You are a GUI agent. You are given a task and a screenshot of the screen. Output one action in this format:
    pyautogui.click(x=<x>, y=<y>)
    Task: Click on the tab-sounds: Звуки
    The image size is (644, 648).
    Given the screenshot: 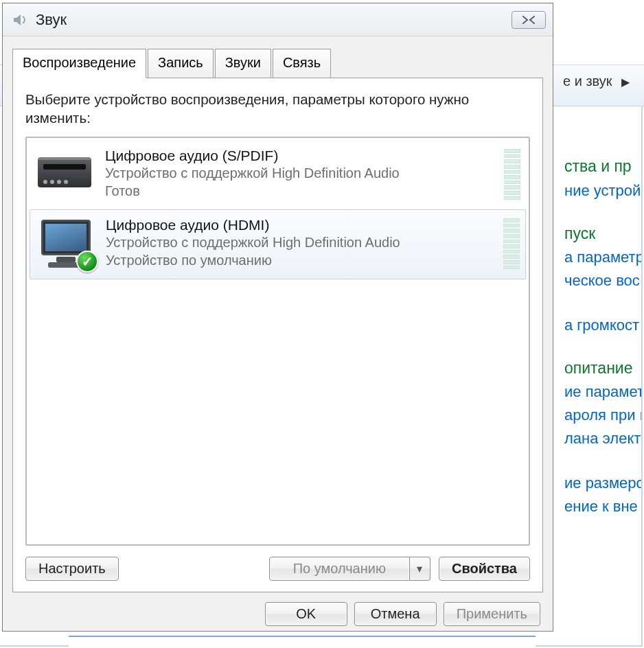 What is the action you would take?
    pyautogui.click(x=243, y=63)
    